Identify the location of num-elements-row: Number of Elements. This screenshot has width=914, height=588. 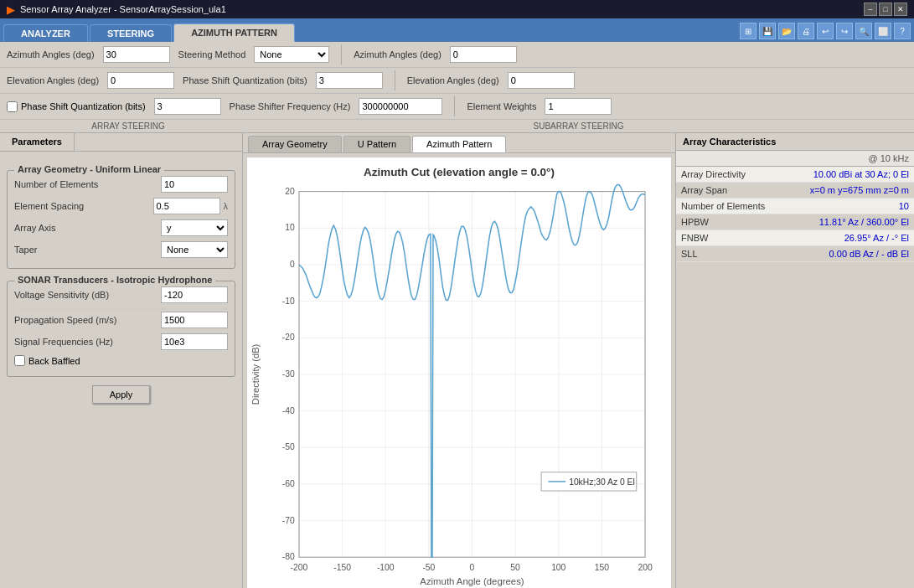
(121, 184).